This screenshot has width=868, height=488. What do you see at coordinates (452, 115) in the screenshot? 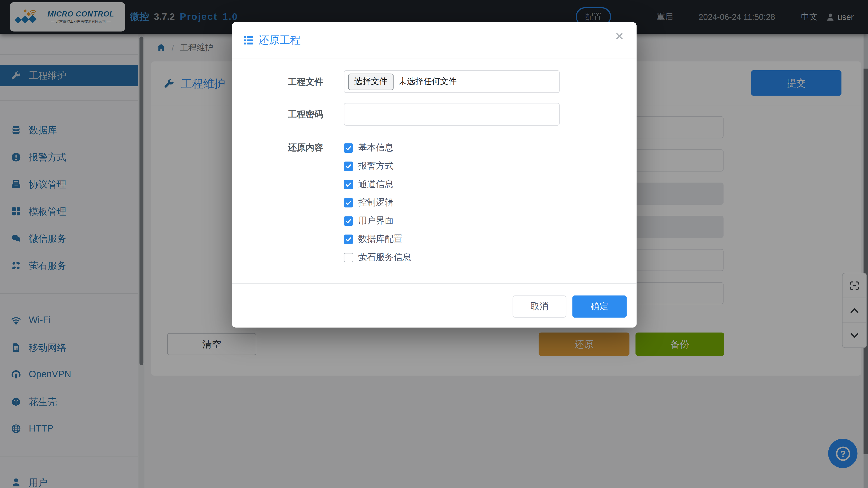
I see `project-password-input` at bounding box center [452, 115].